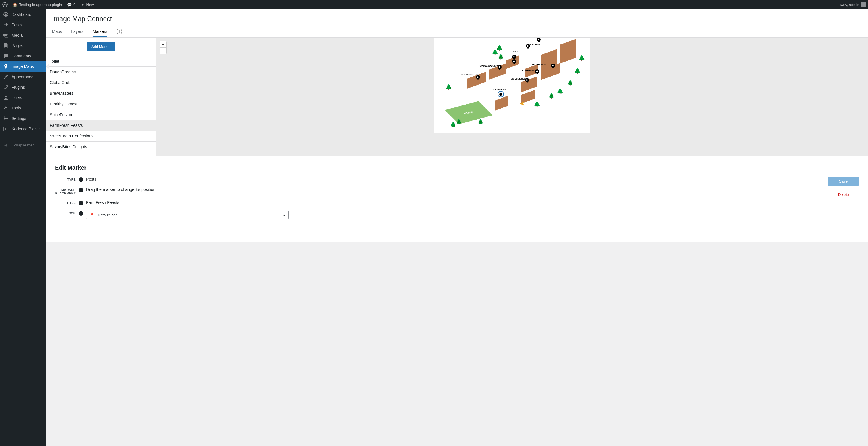 The height and width of the screenshot is (446, 868). Describe the element at coordinates (538, 40) in the screenshot. I see `map-pin` at that location.